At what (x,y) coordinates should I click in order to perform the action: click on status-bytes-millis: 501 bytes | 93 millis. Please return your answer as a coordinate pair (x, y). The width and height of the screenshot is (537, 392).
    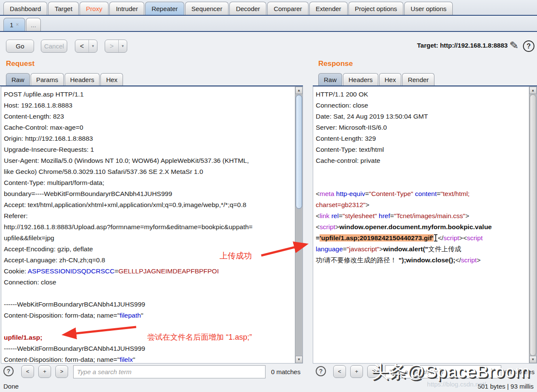
    Looking at the image, I should click on (506, 386).